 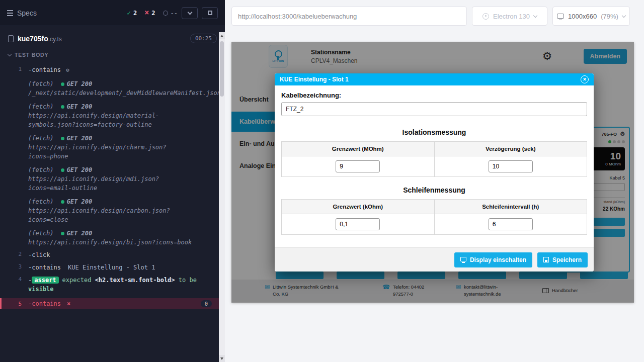 What do you see at coordinates (115, 242) in the screenshot?
I see `fetch-url: https://api.iconify.design/bi.json?icons…` at bounding box center [115, 242].